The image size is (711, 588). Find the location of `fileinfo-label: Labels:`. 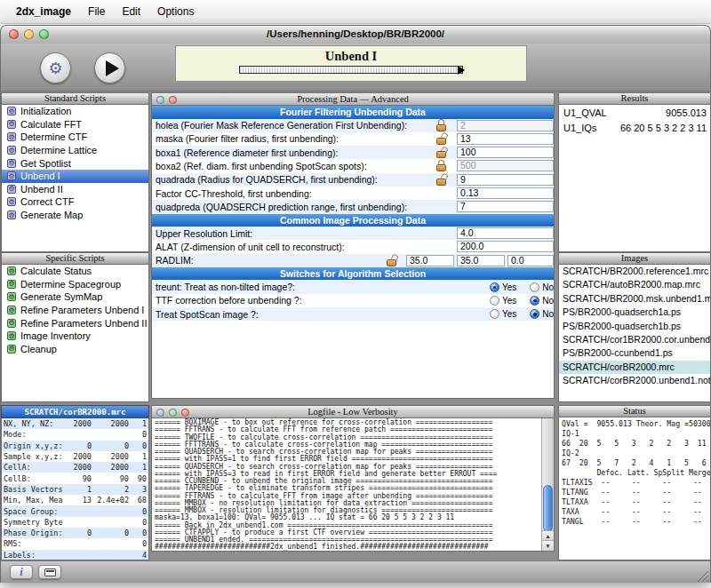

fileinfo-label: Labels: is located at coordinates (32, 555).